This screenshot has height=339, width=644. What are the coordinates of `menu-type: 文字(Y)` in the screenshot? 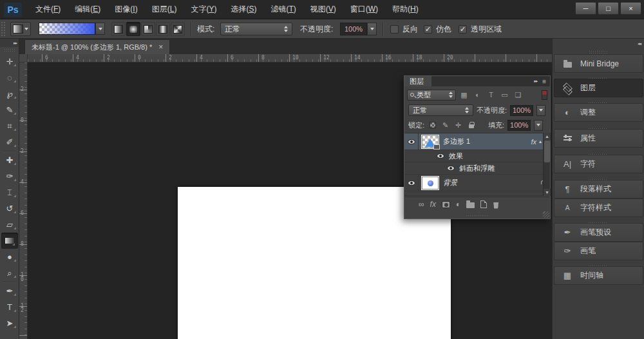 It's located at (204, 10).